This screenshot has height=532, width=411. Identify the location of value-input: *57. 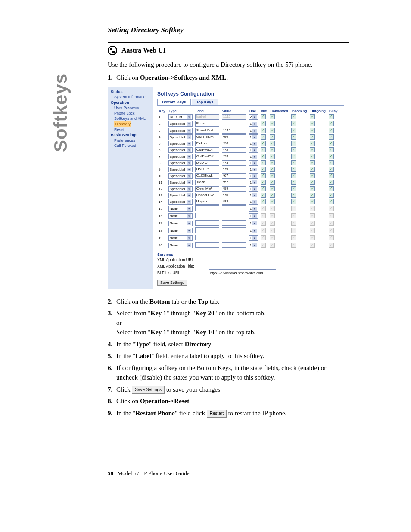
(234, 183).